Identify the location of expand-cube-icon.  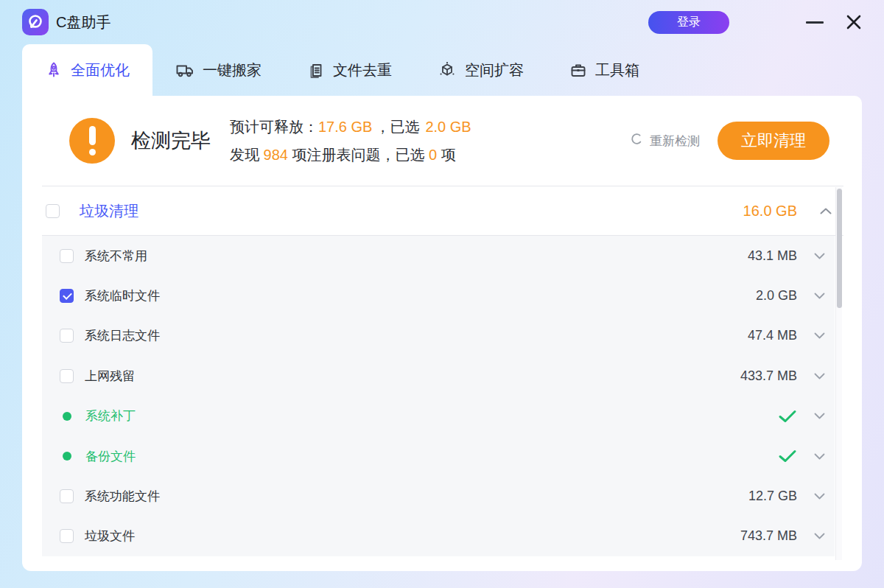
(447, 70).